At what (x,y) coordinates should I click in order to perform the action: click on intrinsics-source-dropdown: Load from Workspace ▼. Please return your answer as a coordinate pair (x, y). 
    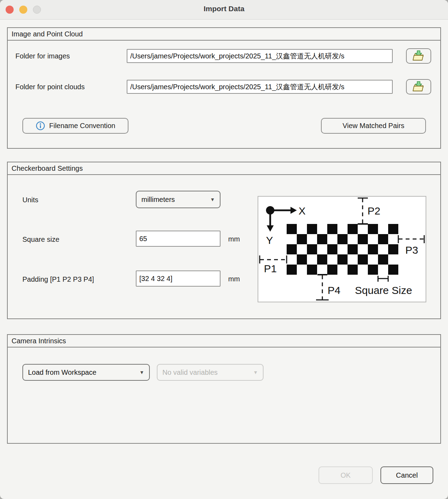
    Looking at the image, I should click on (86, 372).